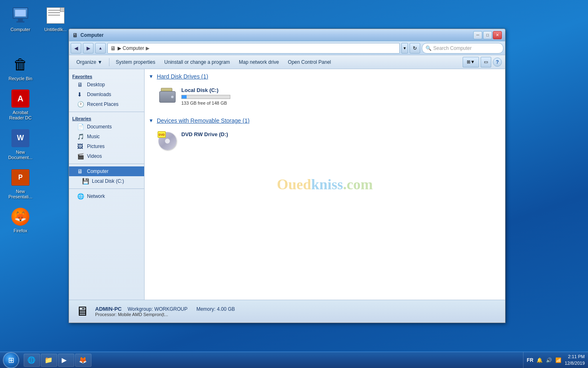 Image resolution: width=588 pixels, height=368 pixels. Describe the element at coordinates (325, 121) in the screenshot. I see `removable-storage-header: ▼ Devices with Removable Storage (1)` at that location.